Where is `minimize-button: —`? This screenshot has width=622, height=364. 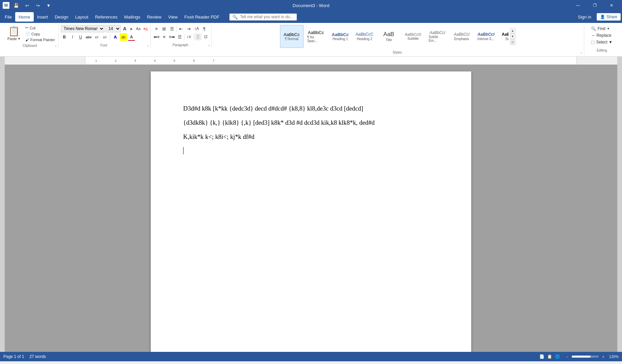
minimize-button: — is located at coordinates (578, 5).